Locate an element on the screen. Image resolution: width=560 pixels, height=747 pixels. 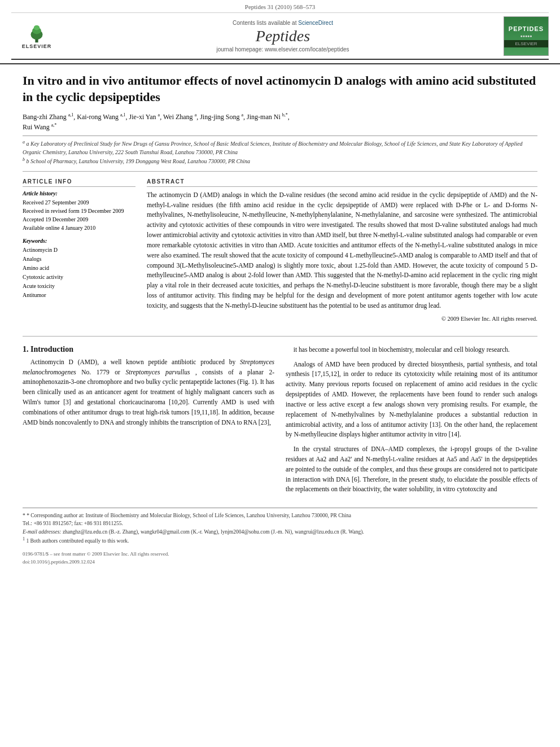
affiliations: a a Key Laboratory of Preclinical Study … is located at coordinates (280, 150).